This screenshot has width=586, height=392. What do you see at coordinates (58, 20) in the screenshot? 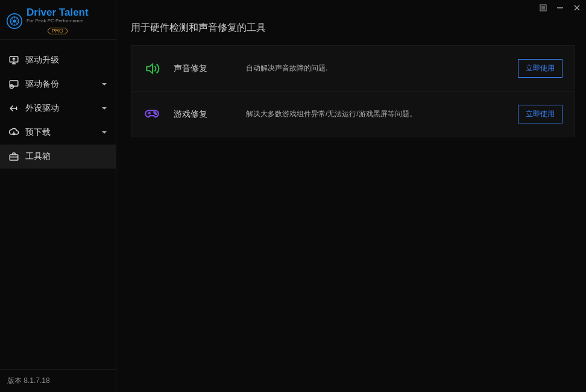
I see `app-logo: Driver Talent For Peak PC Performance PR…` at bounding box center [58, 20].